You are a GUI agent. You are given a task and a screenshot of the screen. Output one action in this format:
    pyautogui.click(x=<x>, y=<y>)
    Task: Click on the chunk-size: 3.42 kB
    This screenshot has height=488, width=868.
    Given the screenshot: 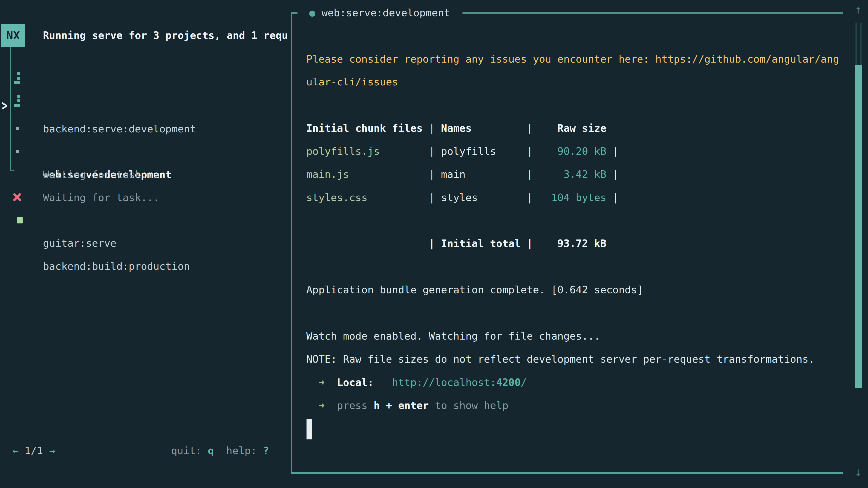 What is the action you would take?
    pyautogui.click(x=573, y=174)
    